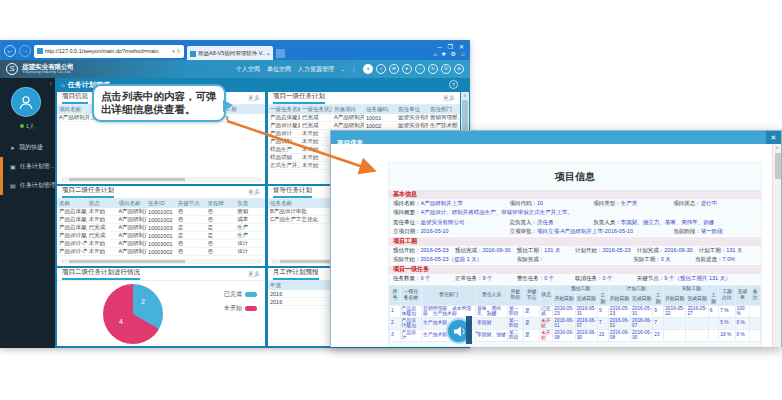  What do you see at coordinates (381, 69) in the screenshot?
I see `nav-circle-icon: ⌕` at bounding box center [381, 69].